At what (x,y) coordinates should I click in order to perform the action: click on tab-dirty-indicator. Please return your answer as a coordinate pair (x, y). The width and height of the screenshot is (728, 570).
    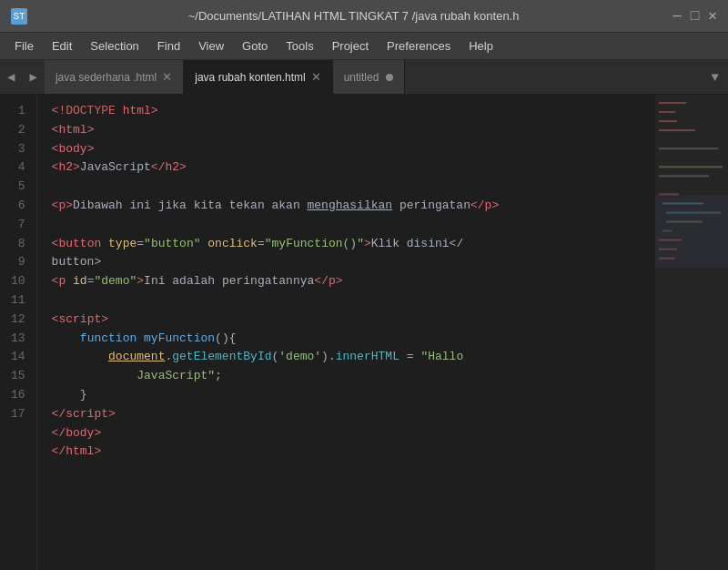
    Looking at the image, I should click on (389, 77).